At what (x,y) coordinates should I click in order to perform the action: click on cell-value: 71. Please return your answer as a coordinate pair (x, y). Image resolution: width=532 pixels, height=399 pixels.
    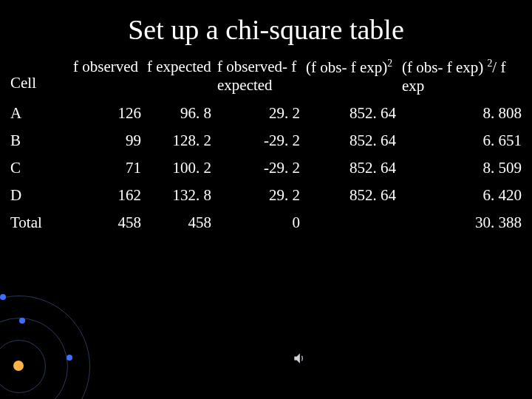
    Looking at the image, I should click on (107, 168).